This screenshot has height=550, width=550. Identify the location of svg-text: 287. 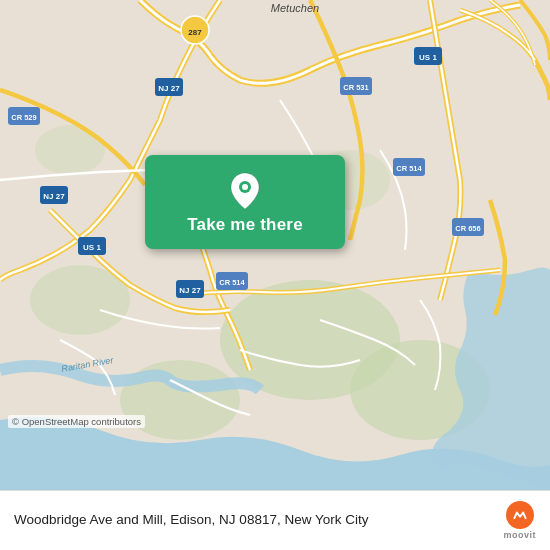
(195, 32).